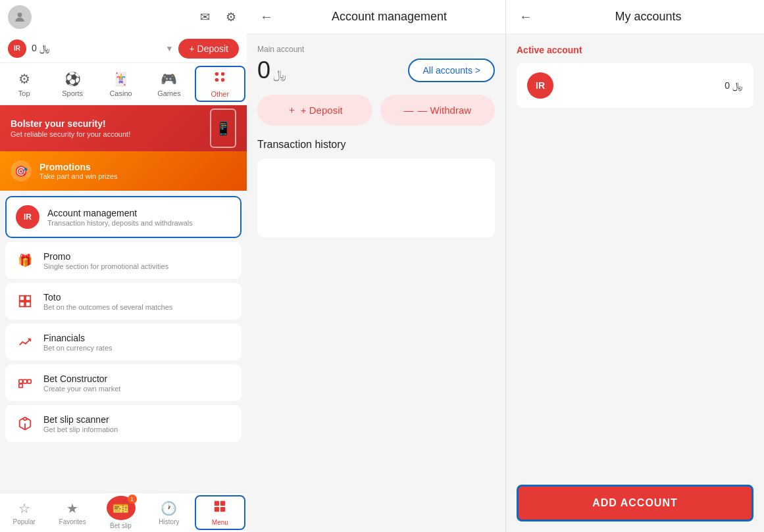  I want to click on tab-top: ⚙ Top, so click(24, 84).